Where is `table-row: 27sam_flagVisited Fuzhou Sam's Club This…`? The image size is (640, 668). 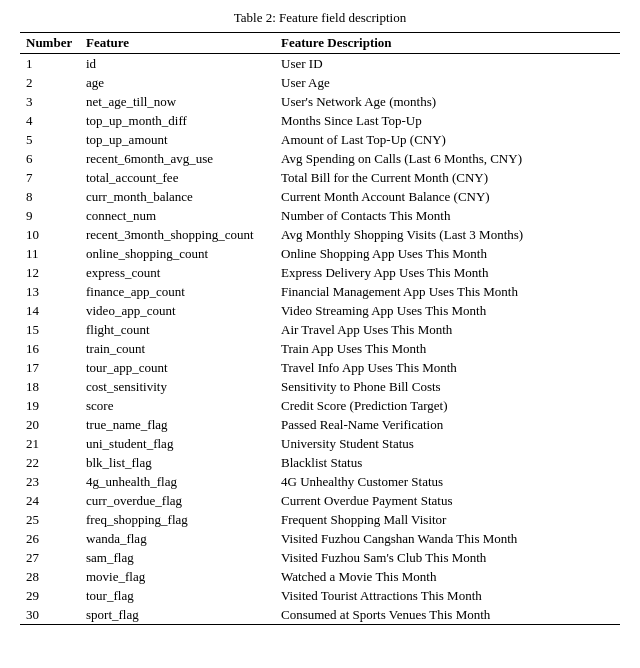
table-row: 27sam_flagVisited Fuzhou Sam's Club This… is located at coordinates (320, 558).